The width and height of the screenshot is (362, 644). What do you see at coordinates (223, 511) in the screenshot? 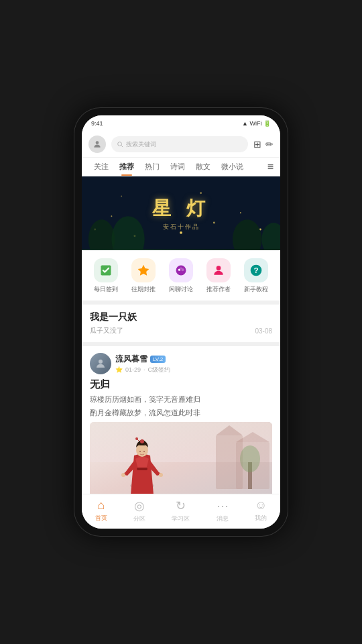
I see `nav-messages: ⋯ 消息` at bounding box center [223, 511].